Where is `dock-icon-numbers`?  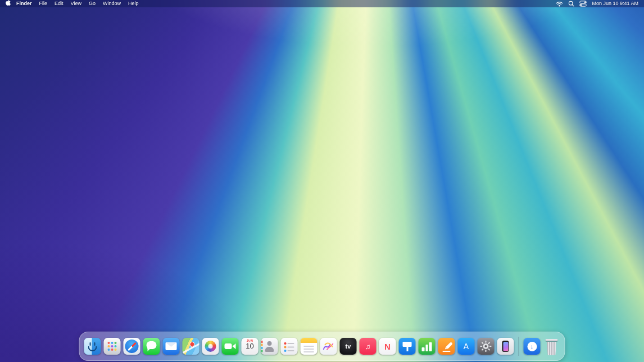
dock-icon-numbers is located at coordinates (427, 346).